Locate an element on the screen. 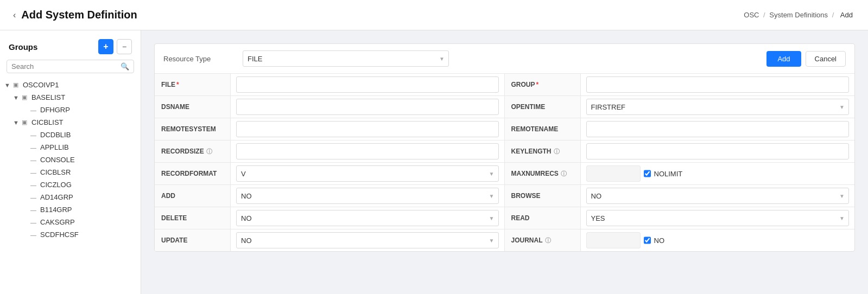  tree-item-scdfhcsf: — SCDFHCSF is located at coordinates (79, 234).